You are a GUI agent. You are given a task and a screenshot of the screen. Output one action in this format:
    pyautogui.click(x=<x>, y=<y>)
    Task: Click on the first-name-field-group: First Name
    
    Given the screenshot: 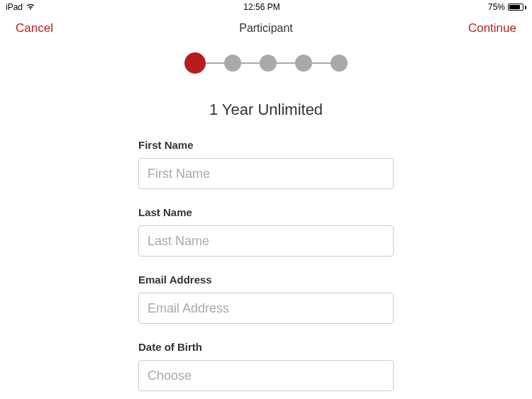 What is the action you would take?
    pyautogui.click(x=266, y=164)
    